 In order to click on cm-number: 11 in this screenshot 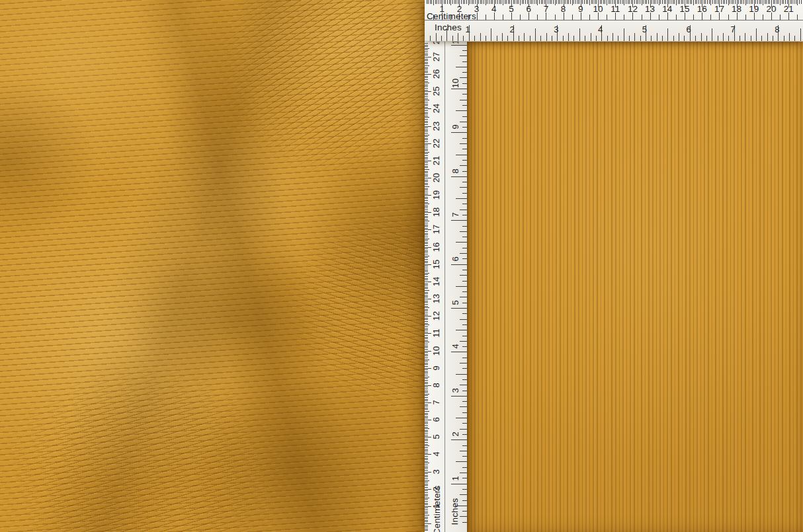, I will do `click(437, 334)`.